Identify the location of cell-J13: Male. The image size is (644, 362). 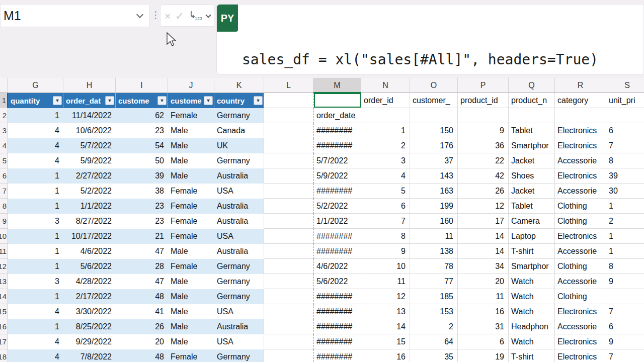
(191, 282).